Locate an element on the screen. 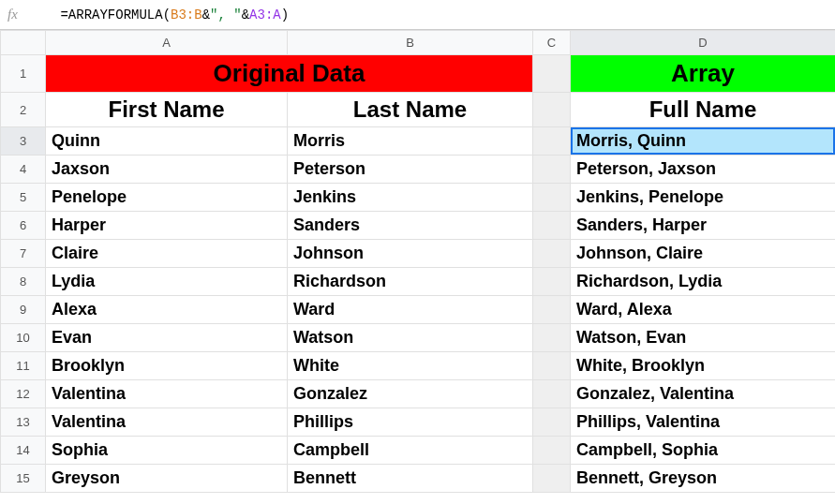  cell-b8: Richardson is located at coordinates (410, 282).